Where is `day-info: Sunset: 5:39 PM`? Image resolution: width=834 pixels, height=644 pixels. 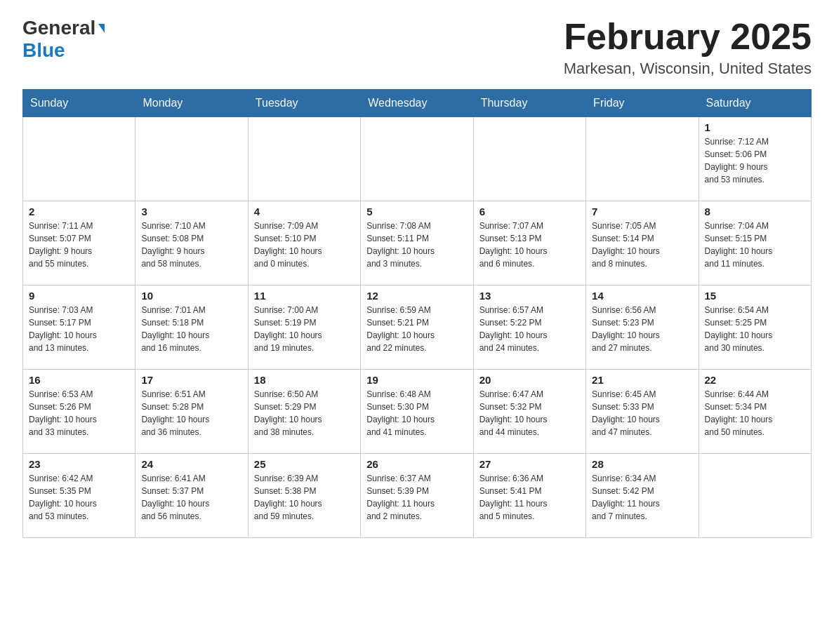 day-info: Sunset: 5:39 PM is located at coordinates (417, 491).